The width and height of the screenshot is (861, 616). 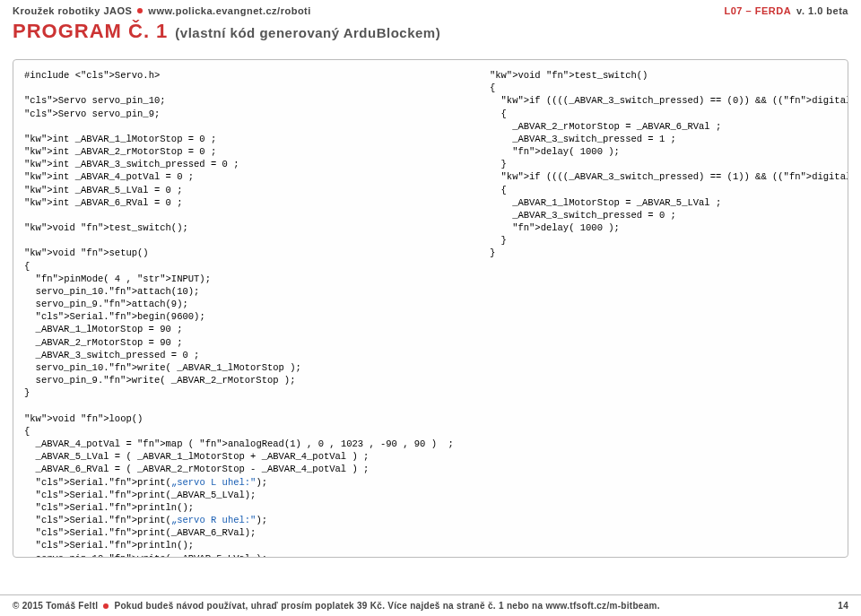 I want to click on header-url: www.policka.evangnet.cz/roboti, so click(x=230, y=11).